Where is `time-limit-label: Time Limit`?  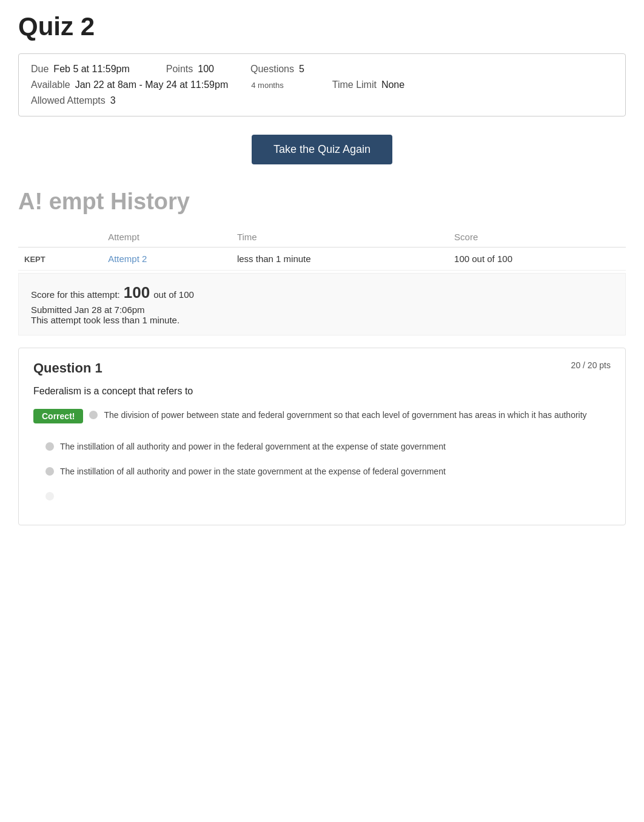 time-limit-label: Time Limit is located at coordinates (354, 85).